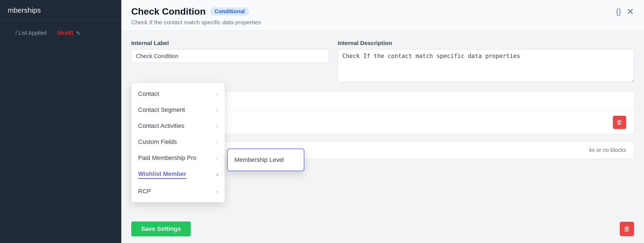  What do you see at coordinates (608, 150) in the screenshot?
I see `specify-which-suffix: ks or no blocks` at bounding box center [608, 150].